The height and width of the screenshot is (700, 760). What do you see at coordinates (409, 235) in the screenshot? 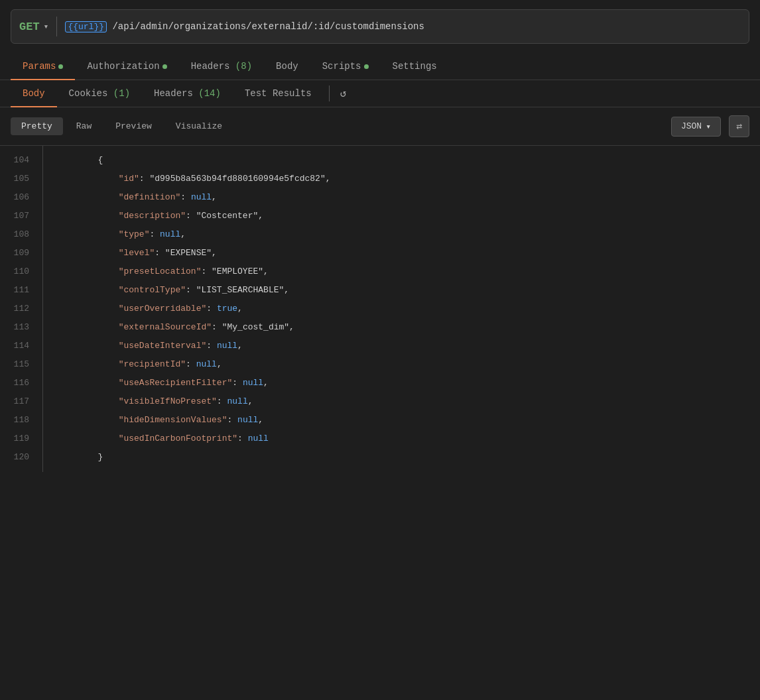
I see `code-line: "type": null,` at bounding box center [409, 235].